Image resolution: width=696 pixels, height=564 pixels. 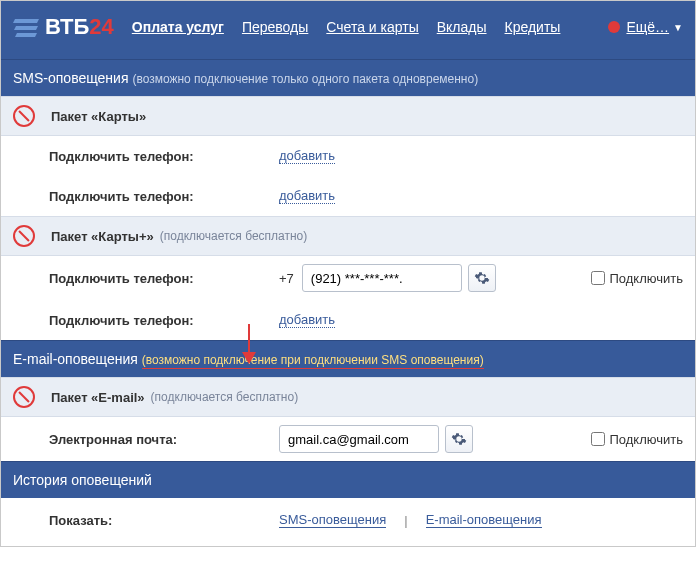 I want to click on pkg-email-row: Пакет «E-mail» (подключается бесплатно), so click(x=348, y=397).